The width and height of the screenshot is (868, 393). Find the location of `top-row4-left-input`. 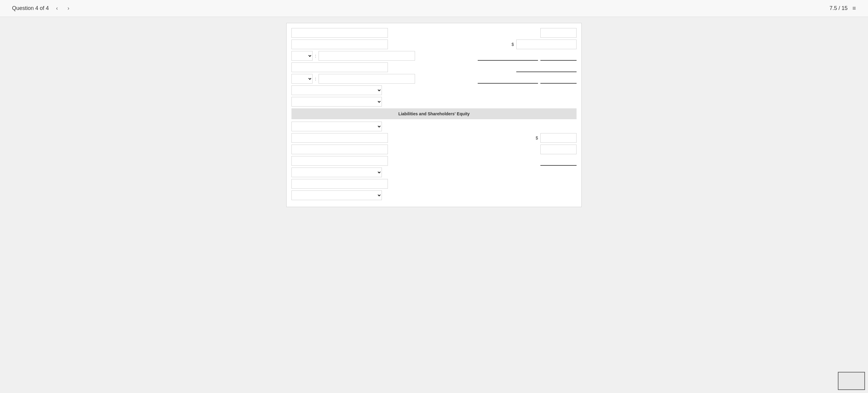

top-row4-left-input is located at coordinates (340, 67).